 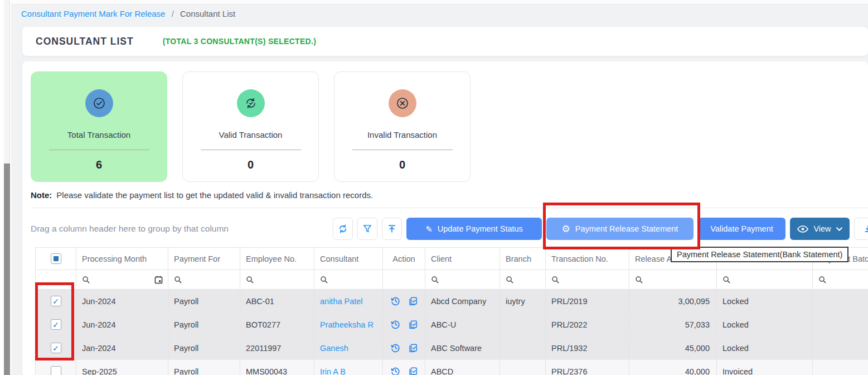 I want to click on page-scrollbar, so click(x=7, y=188).